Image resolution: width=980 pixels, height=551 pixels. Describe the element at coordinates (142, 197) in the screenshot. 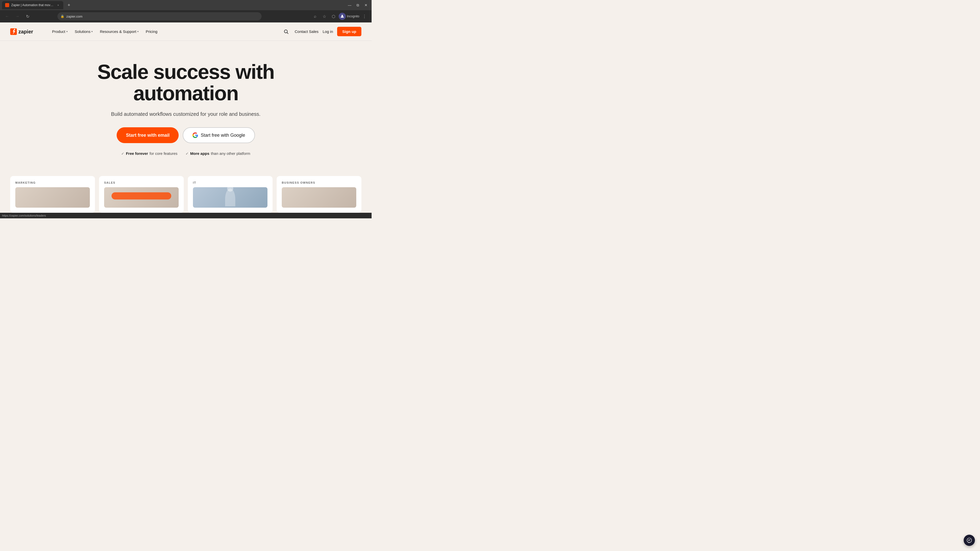

I see `card-sales-image` at that location.